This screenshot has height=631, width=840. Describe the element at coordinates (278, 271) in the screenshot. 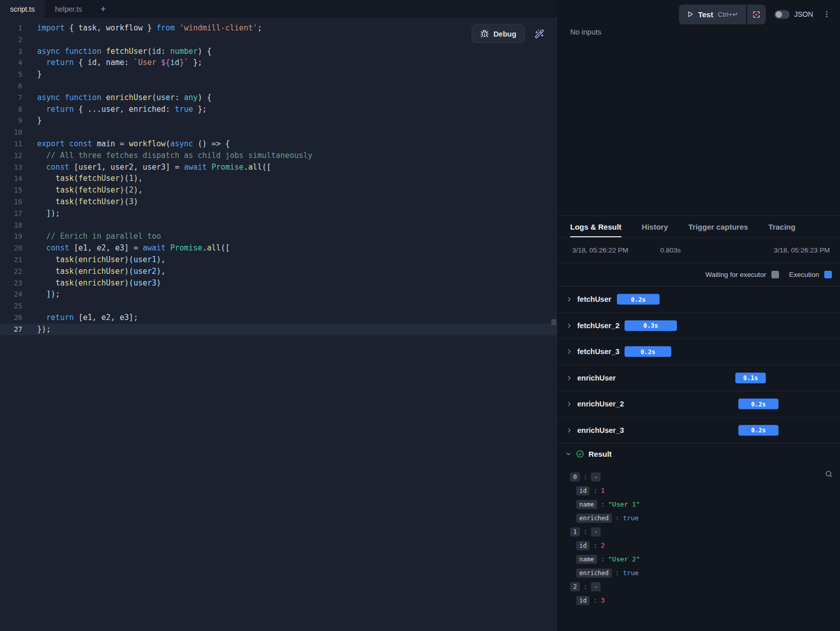

I see `code-line-22: 22 task(enrichUser)(user2),` at that location.